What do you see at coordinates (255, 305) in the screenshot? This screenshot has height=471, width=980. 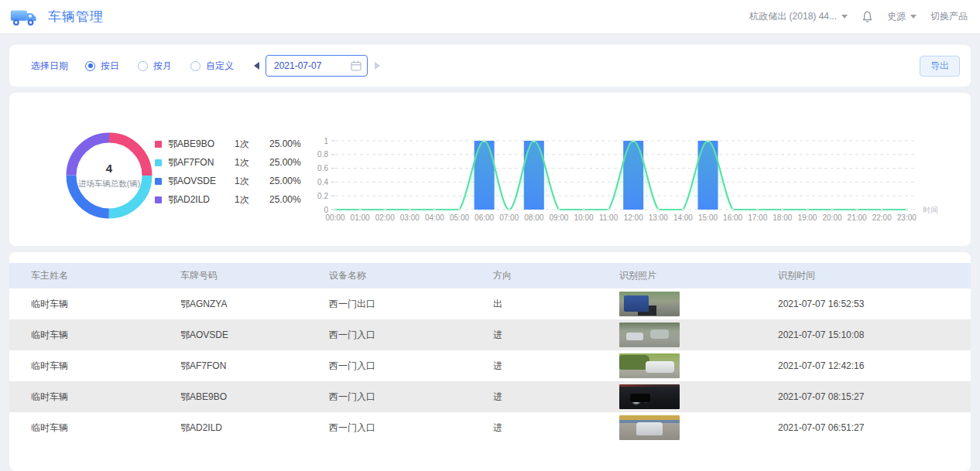 I see `plate-cell: 鄂AGNZYA` at bounding box center [255, 305].